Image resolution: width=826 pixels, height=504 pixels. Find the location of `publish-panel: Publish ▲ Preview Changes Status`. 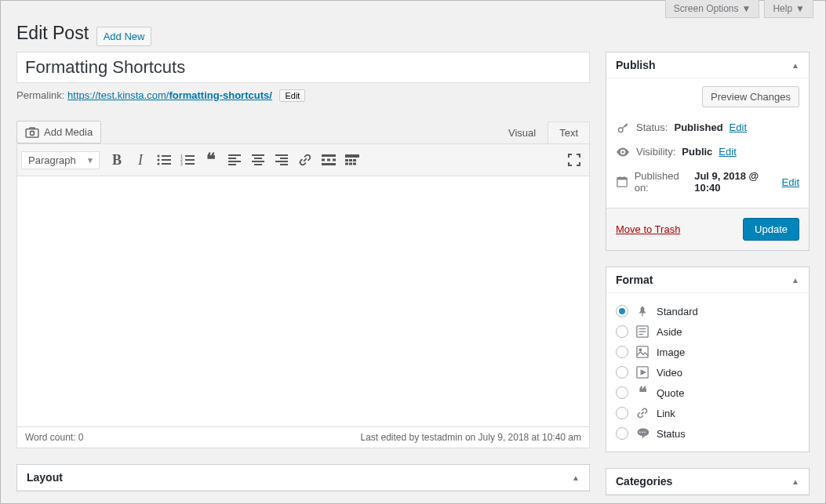

publish-panel: Publish ▲ Preview Changes Status is located at coordinates (708, 151).